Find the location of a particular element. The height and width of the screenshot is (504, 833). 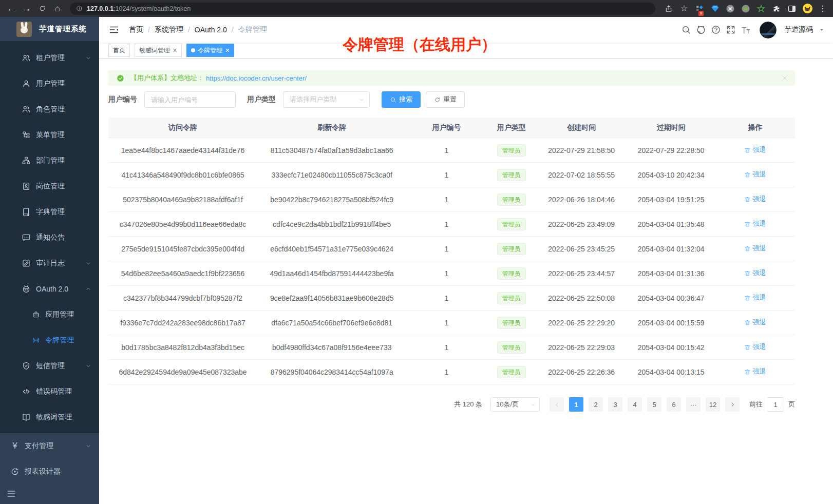

sidebar-item-payment: ¥支付管理 is located at coordinates (49, 446).